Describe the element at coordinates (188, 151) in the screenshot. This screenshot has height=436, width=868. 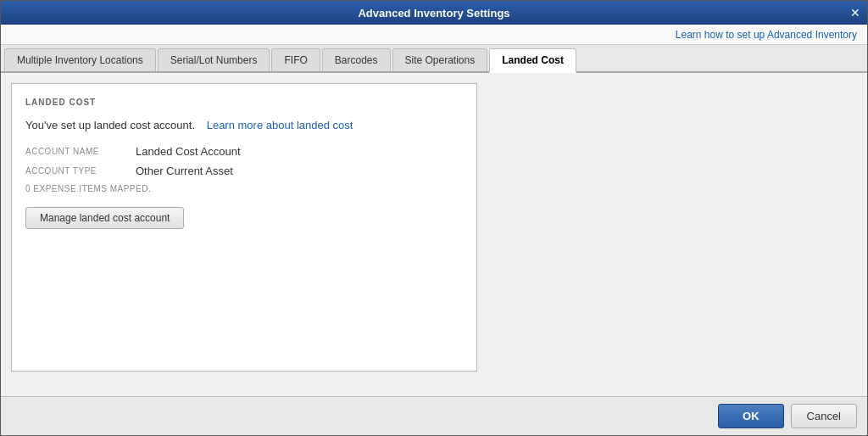
I see `account-name-value: Landed Cost Account` at that location.